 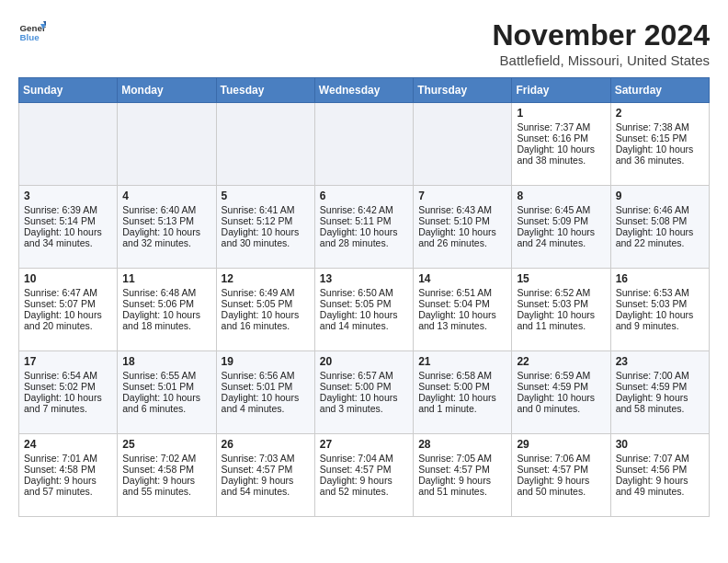 What do you see at coordinates (167, 393) in the screenshot?
I see `calendar-cell: 18Sunrise: 6:55 AMSunset: 5:01 PMDayligh…` at bounding box center [167, 393].